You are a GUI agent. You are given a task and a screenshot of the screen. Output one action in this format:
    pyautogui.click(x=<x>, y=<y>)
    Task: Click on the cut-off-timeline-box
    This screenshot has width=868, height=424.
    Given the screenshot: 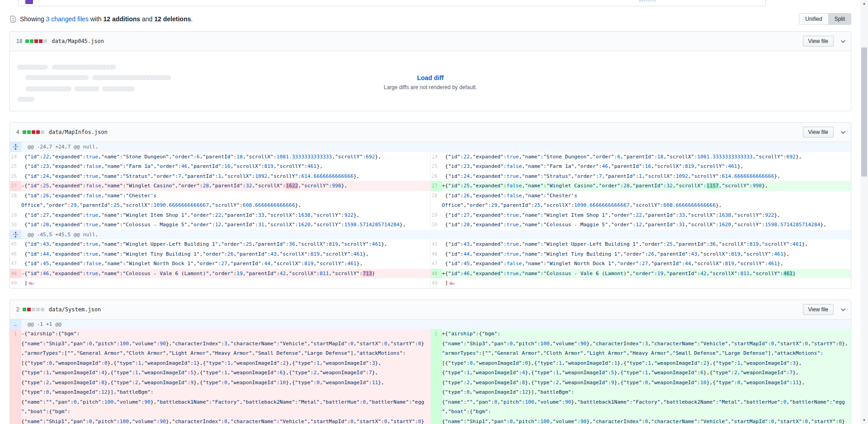 What is the action you would take?
    pyautogui.click(x=392, y=3)
    